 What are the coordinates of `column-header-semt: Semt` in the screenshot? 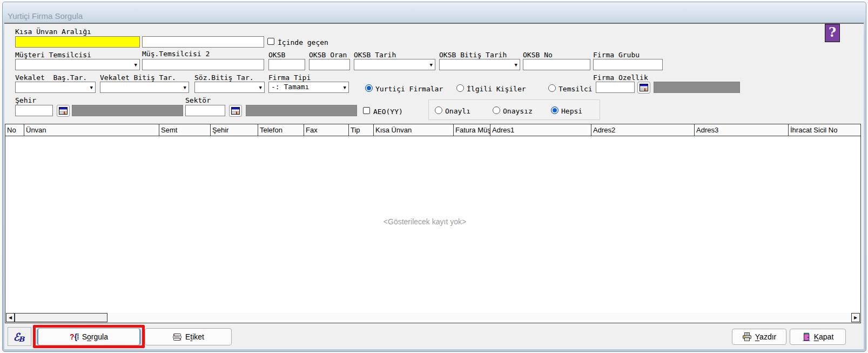 It's located at (185, 130).